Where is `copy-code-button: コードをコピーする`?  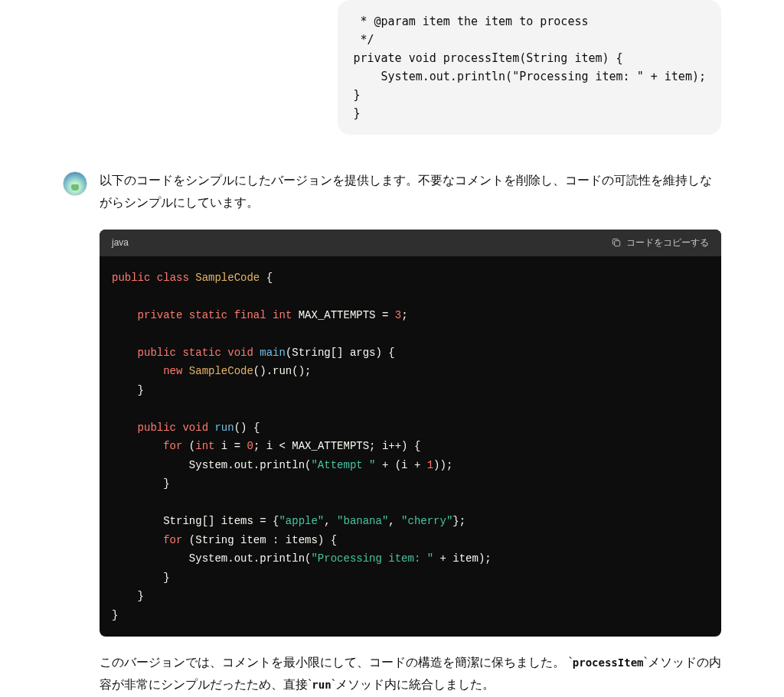
copy-code-button: コードをコピーする is located at coordinates (660, 243).